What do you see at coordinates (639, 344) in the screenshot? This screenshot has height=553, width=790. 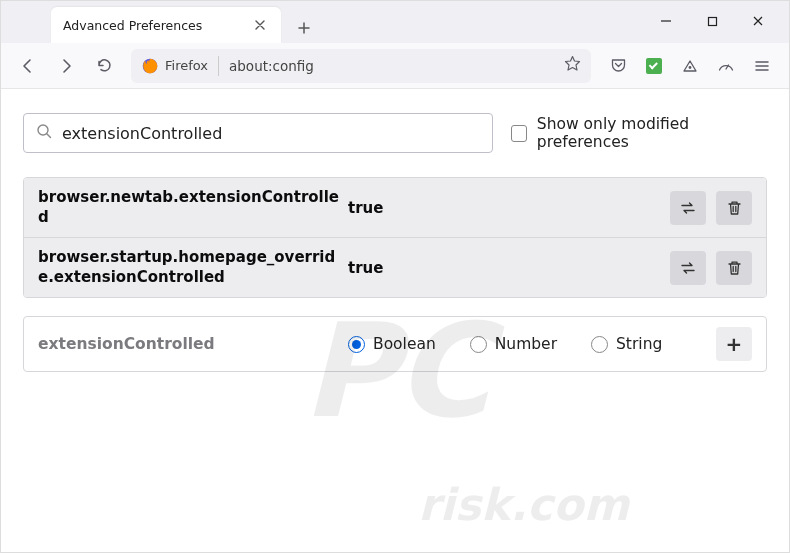 I see `type-label: String` at bounding box center [639, 344].